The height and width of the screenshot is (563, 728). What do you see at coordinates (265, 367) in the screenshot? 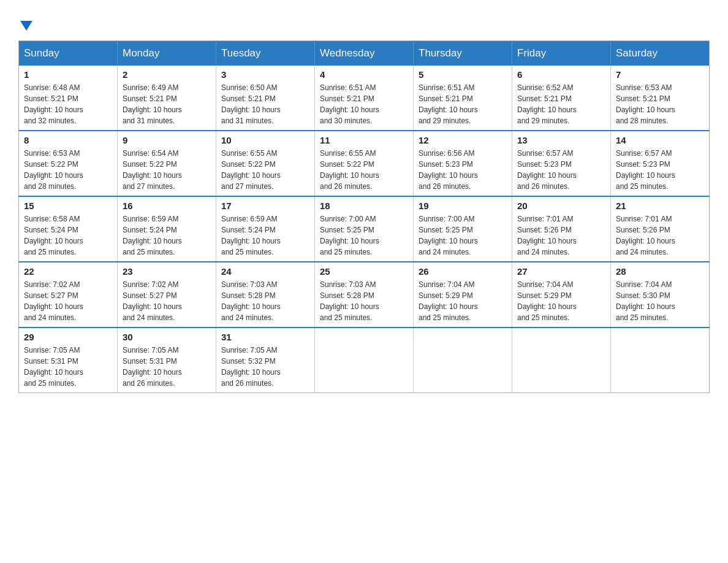
I see `day-info: Sunrise: 7:05 AMSunset: 5:32 PMDaylight:…` at bounding box center [265, 367].